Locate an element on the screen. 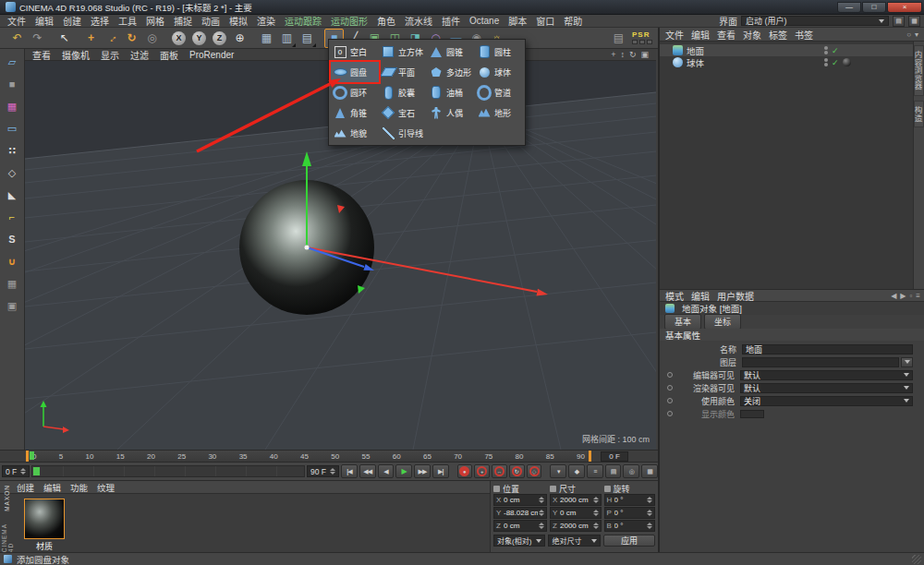  layout-toggle-button: ▦ is located at coordinates (650, 471).